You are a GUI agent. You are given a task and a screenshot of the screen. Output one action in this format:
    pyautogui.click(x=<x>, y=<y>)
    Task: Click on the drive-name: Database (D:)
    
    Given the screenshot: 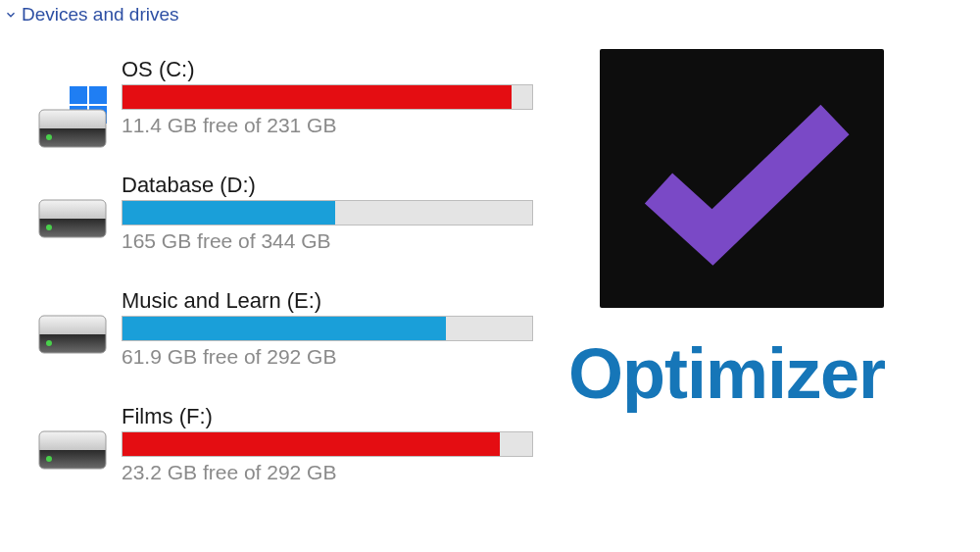 What is the action you would take?
    pyautogui.click(x=339, y=186)
    